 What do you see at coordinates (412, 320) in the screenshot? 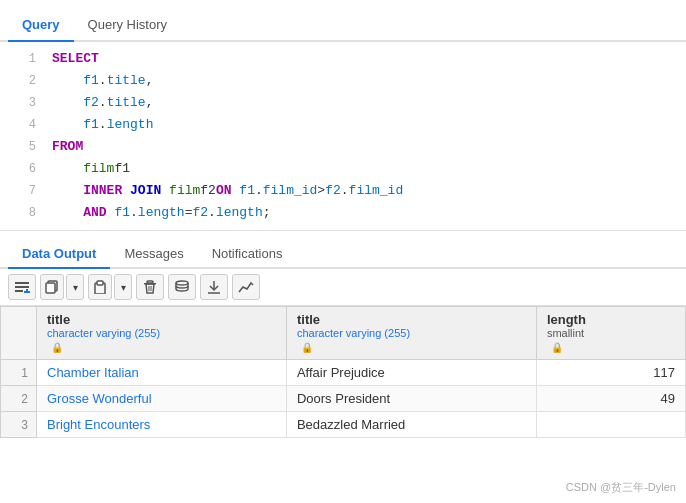
I see `col-name-title2: title` at bounding box center [412, 320].